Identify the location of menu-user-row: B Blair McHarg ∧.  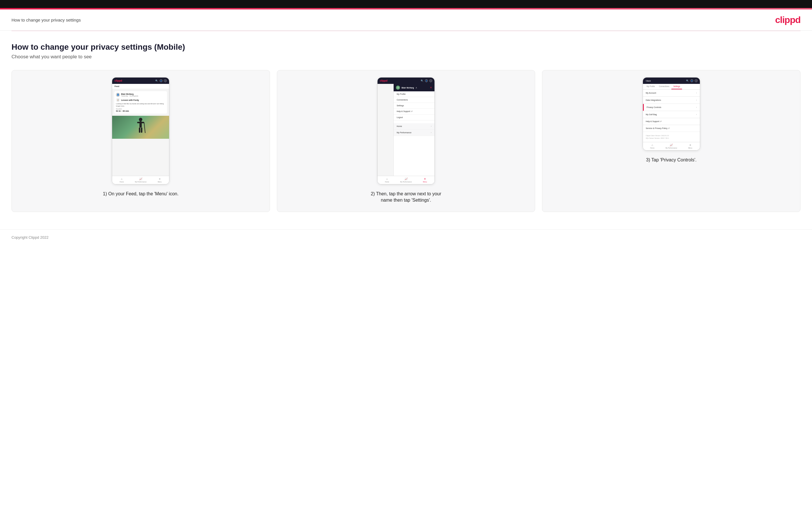
(407, 88).